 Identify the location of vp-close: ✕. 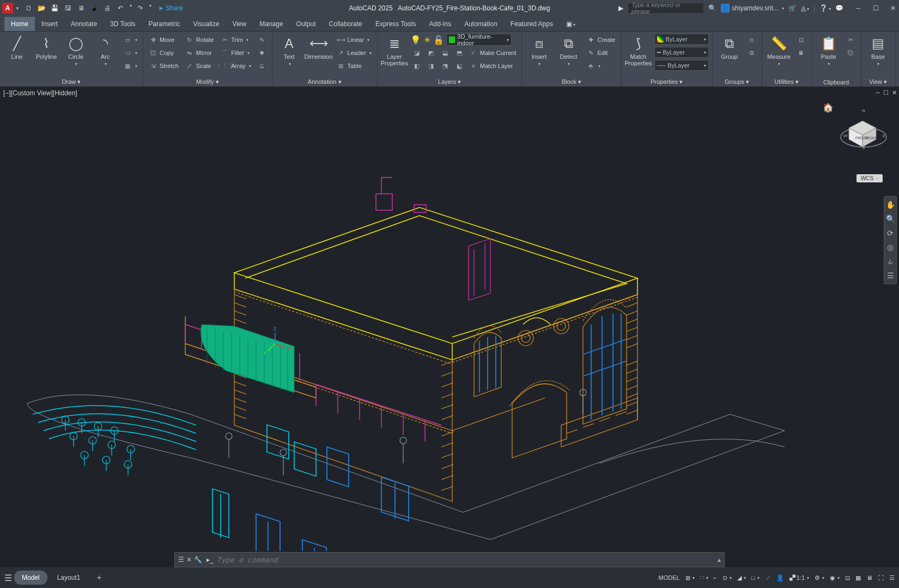
(895, 93).